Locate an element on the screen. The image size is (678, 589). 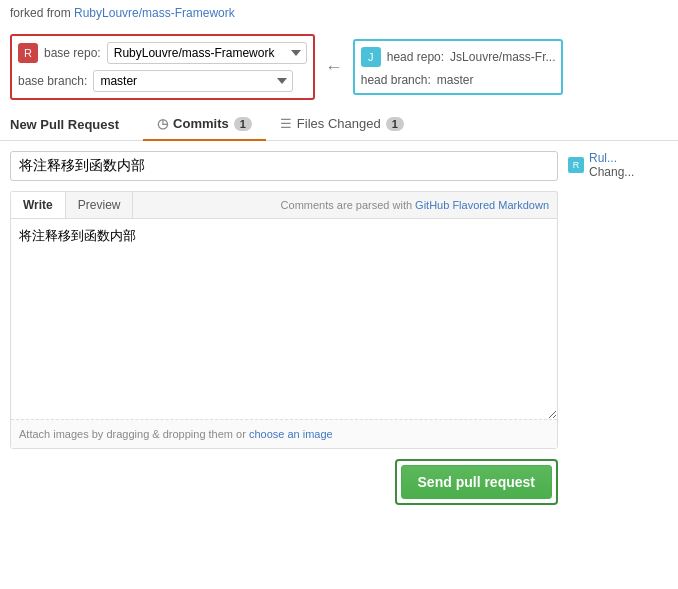
forked-from-text: forked from is located at coordinates (42, 13).